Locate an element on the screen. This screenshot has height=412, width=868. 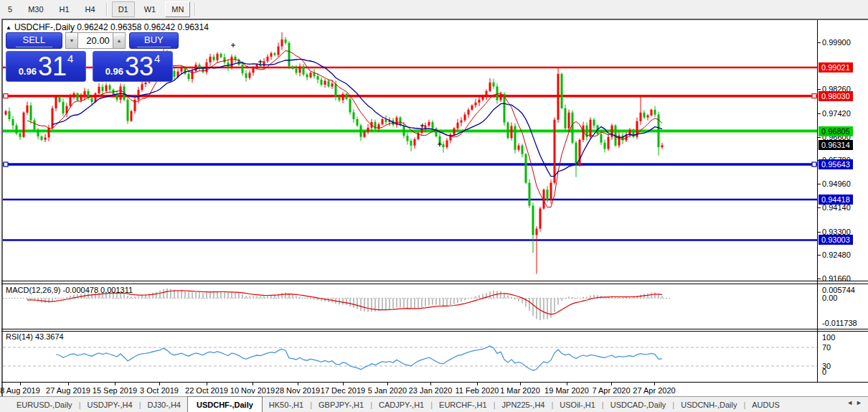
chart-tab-usdcnh-daily: USDCNH-,Daily is located at coordinates (709, 405).